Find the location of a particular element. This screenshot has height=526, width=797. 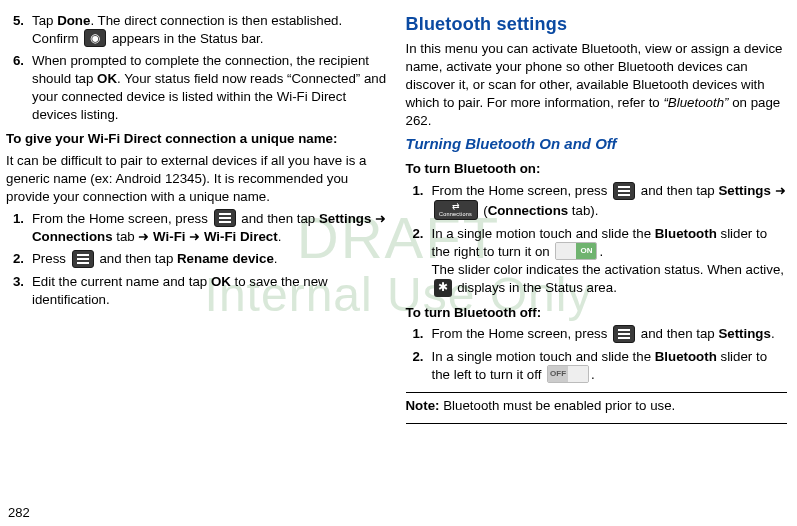

text: . Your status field now reads is located at coordinates (202, 78).